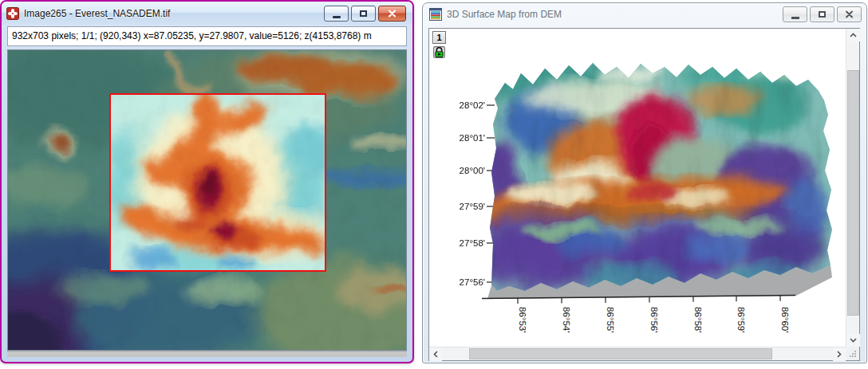 The width and height of the screenshot is (868, 369). What do you see at coordinates (472, 171) in the screenshot?
I see `y-tick-label: 28°00'` at bounding box center [472, 171].